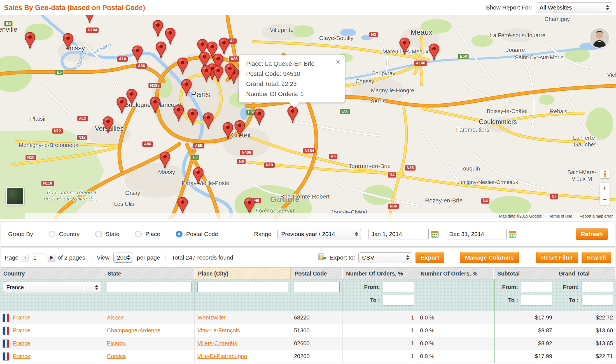 The width and height of the screenshot is (616, 364). Describe the element at coordinates (596, 258) in the screenshot. I see `search-button: Search` at that location.